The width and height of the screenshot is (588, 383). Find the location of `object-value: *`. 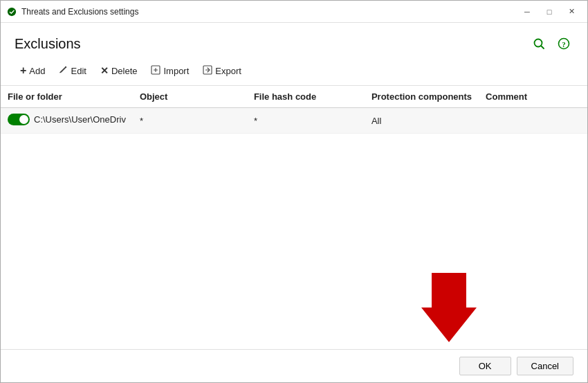

object-value: * is located at coordinates (141, 121).